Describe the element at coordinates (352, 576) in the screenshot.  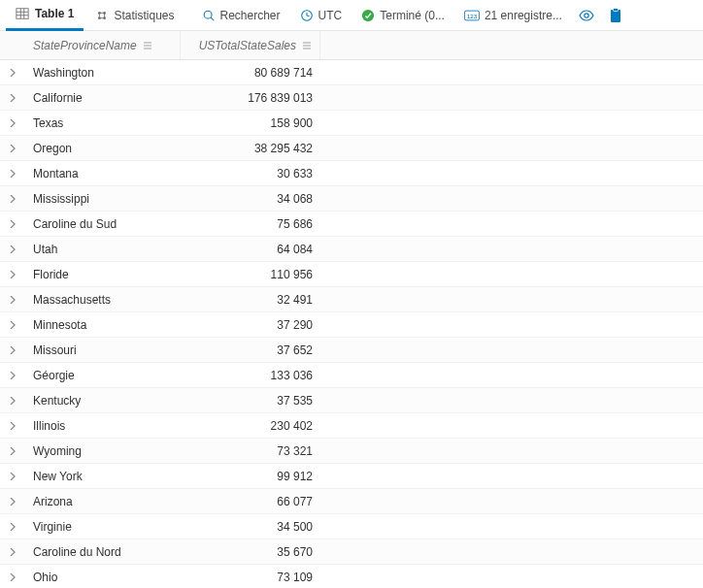
I see `table-row: Ohio73 109` at that location.